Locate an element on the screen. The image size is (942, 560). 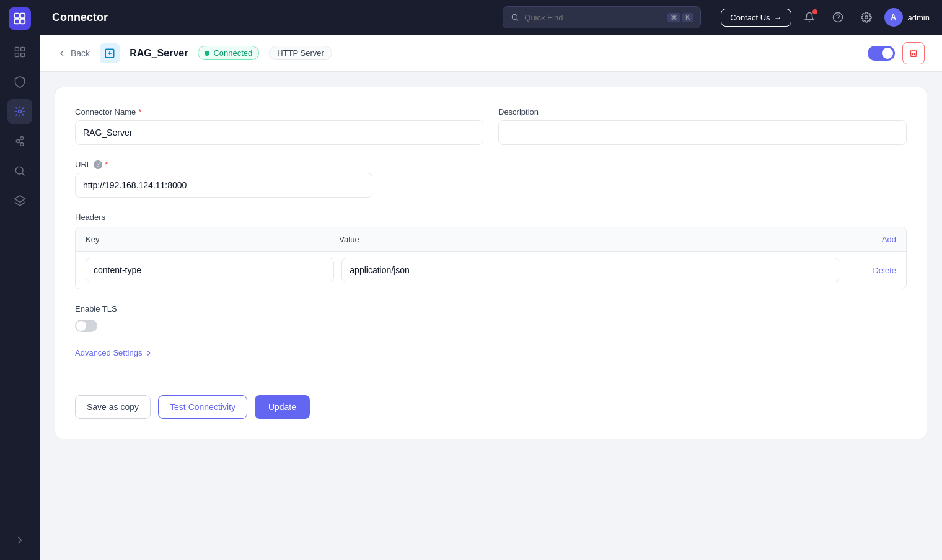
search-icon is located at coordinates (515, 17).